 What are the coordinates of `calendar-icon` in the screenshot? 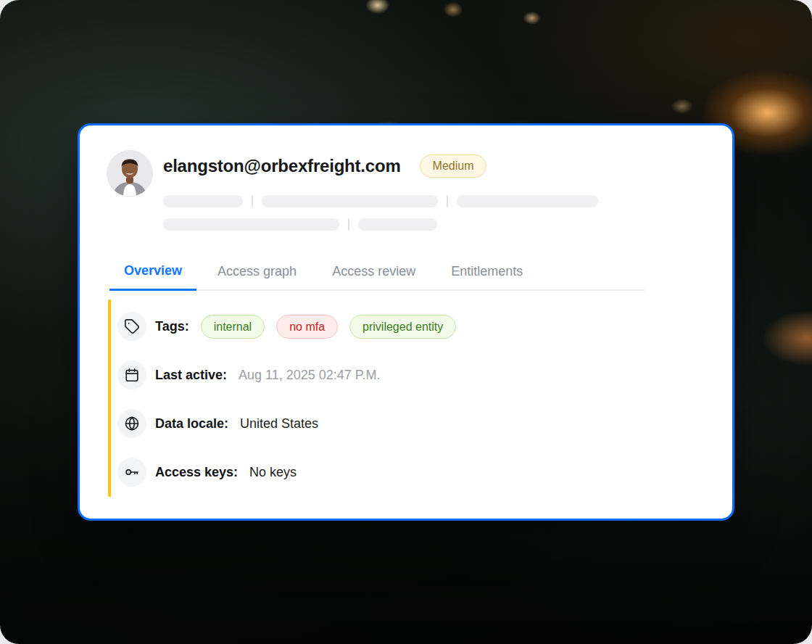 It's located at (132, 375).